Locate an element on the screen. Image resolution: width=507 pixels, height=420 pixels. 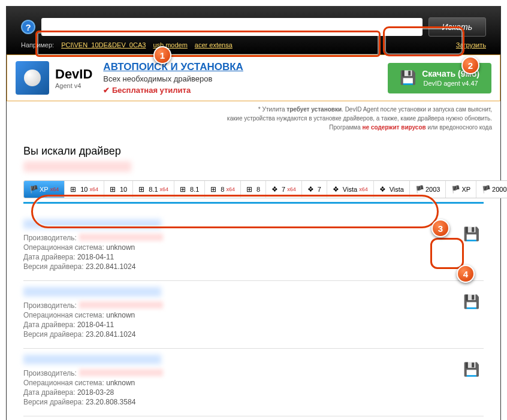
example-link-1: PCI\VEN_10DE&DEV_0CA3 is located at coordinates (103, 45).